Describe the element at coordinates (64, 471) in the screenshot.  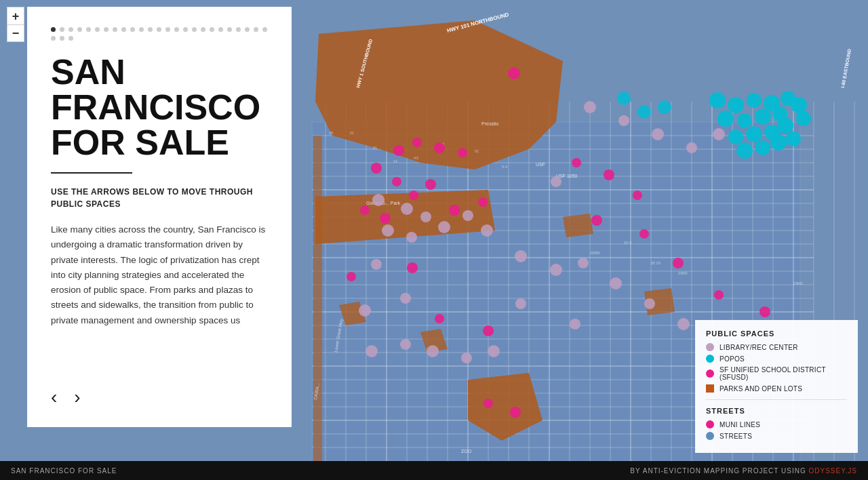
I see `bottom-title: SAN FRANCISCO FOR SALE` at that location.